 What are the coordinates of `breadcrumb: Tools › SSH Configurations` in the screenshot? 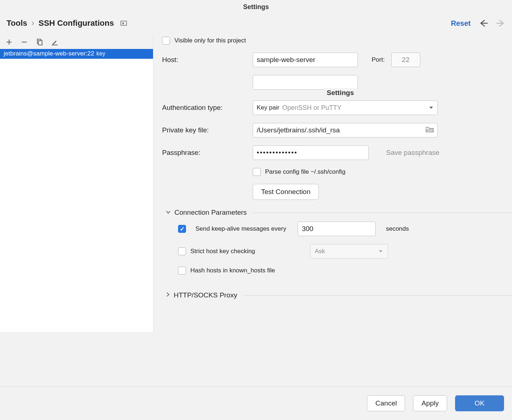 It's located at (227, 23).